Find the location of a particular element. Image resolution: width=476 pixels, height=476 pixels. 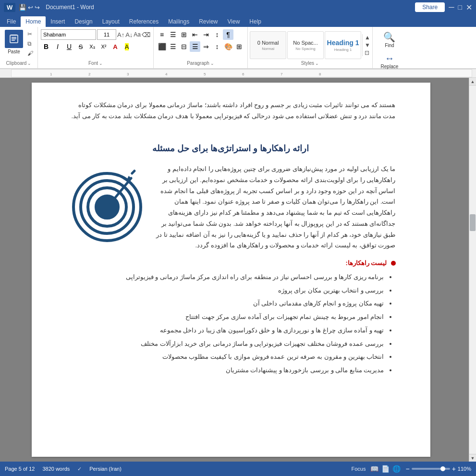

font-group-content: A↑ A↓ Aa ⌫ B I U S X₂ X² A A is located at coordinates (96, 44).